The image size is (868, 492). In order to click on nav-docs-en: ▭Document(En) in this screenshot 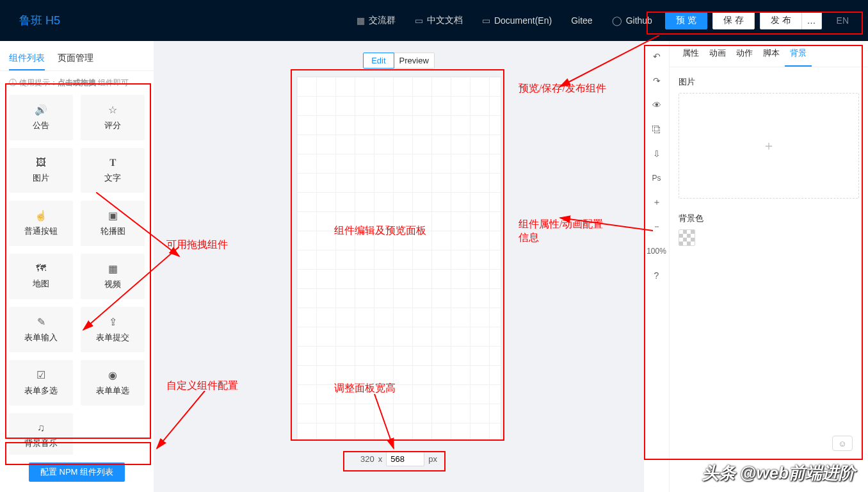, I will do `click(517, 20)`.